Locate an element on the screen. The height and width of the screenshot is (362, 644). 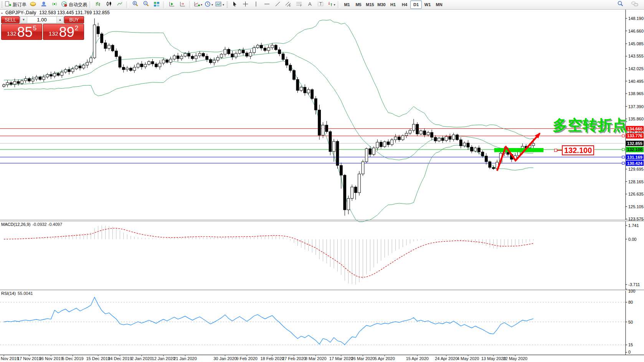
channel-icon: E is located at coordinates (288, 5).